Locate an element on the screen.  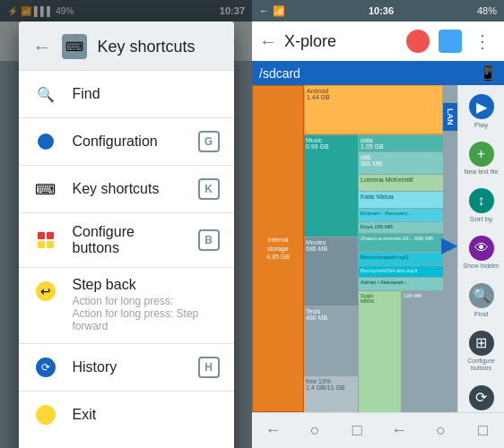
loreena-block: Loreena McKennitt is located at coordinates (401, 183).